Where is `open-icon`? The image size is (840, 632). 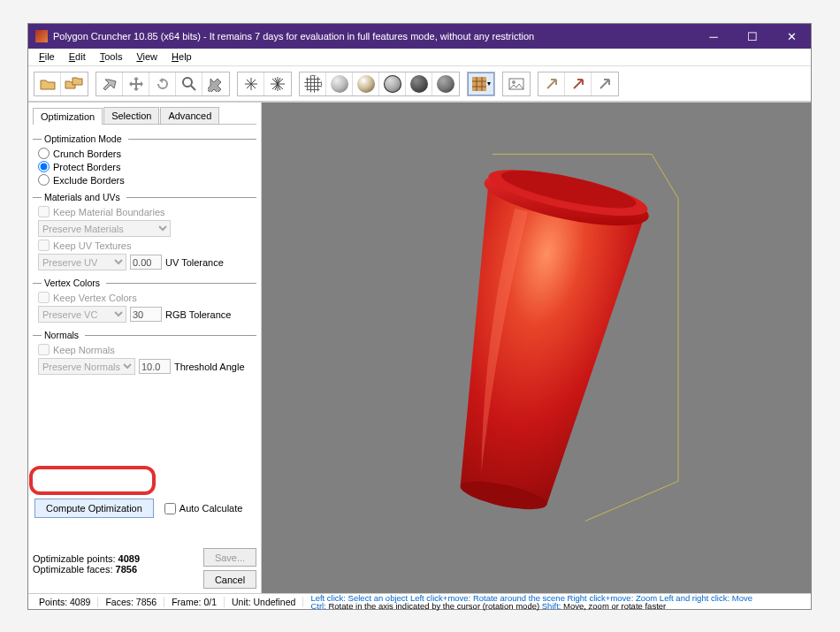 open-icon is located at coordinates (48, 84).